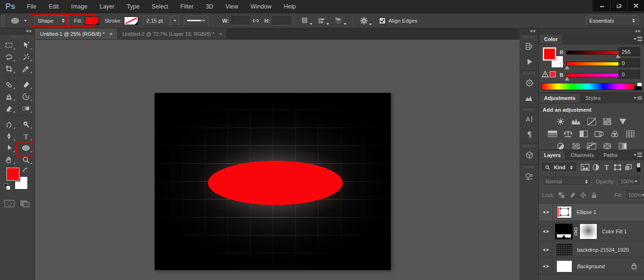 Image resolution: width=644 pixels, height=280 pixels. I want to click on eraser-tool, so click(9, 108).